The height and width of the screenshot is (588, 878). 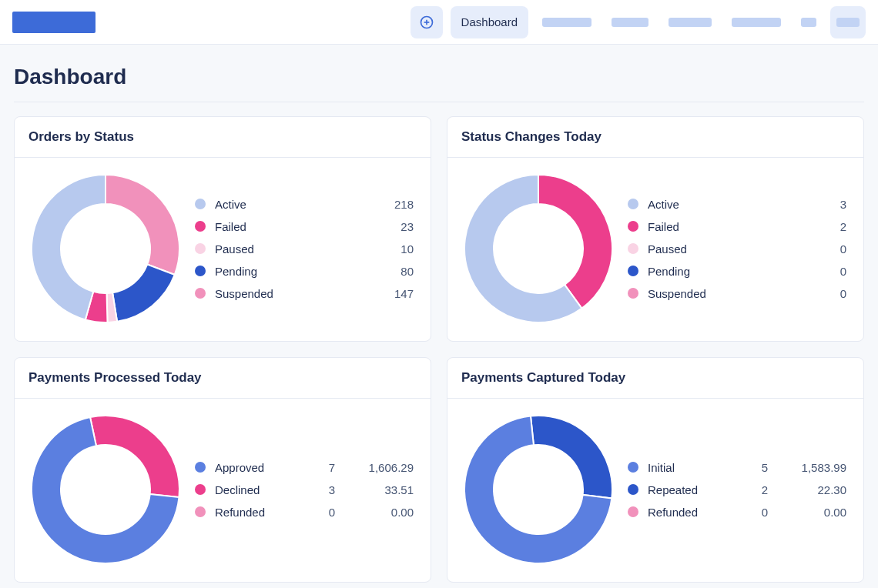 I want to click on legend-row-active: Active3, so click(x=737, y=205).